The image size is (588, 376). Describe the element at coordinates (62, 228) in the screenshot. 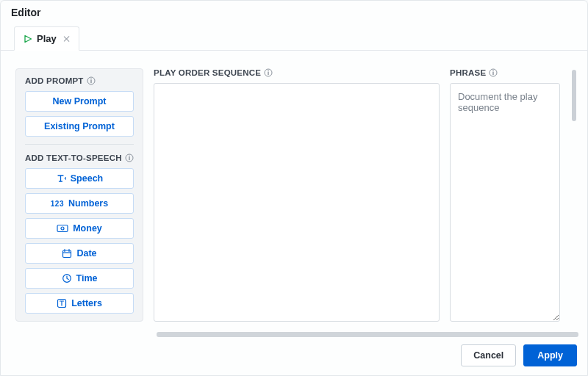

I see `money-icon` at that location.